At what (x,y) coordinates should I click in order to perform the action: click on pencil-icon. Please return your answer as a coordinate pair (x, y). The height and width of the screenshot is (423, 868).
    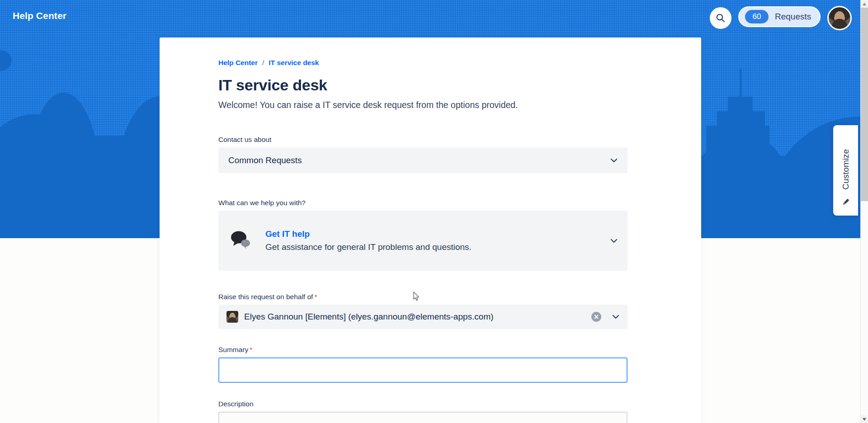
    Looking at the image, I should click on (846, 202).